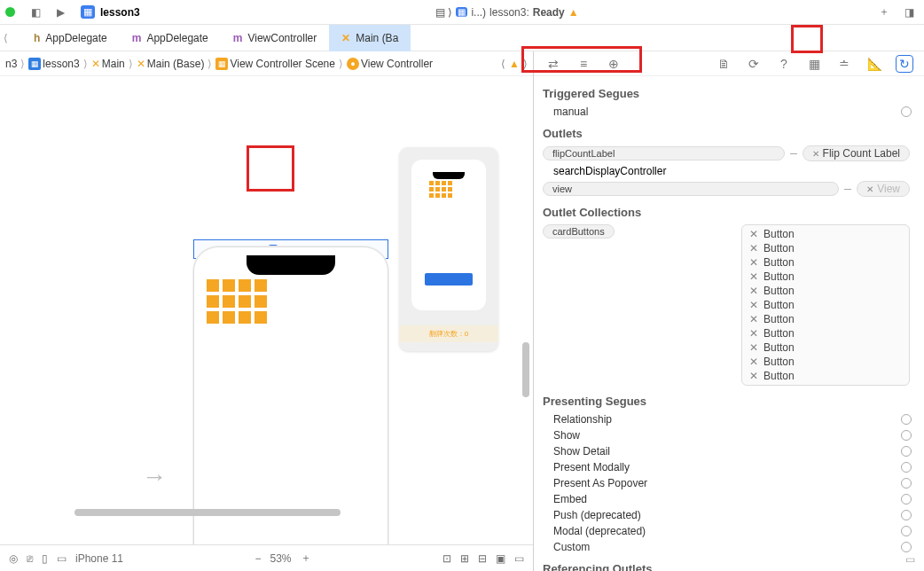  What do you see at coordinates (30, 559) in the screenshot?
I see `embed-icon: ⎚` at bounding box center [30, 559].